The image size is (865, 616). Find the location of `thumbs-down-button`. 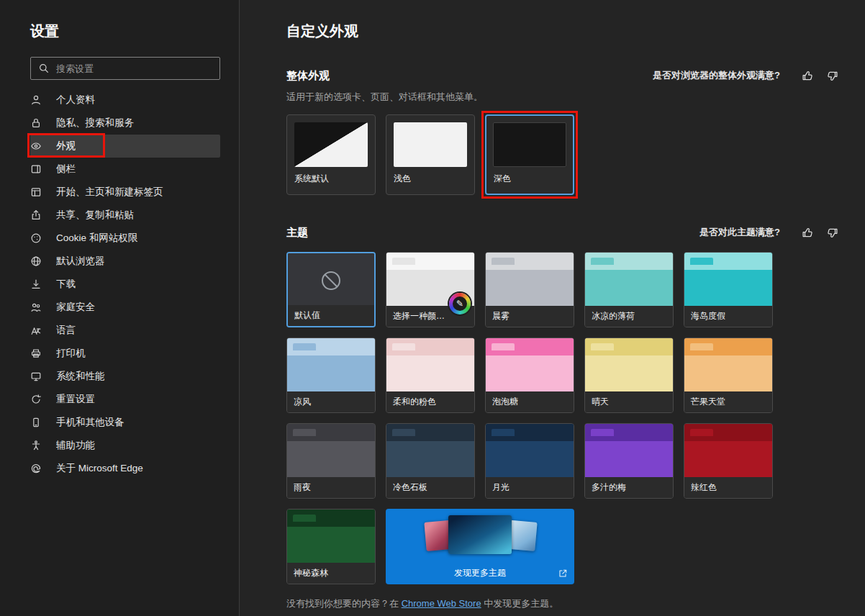

thumbs-down-button is located at coordinates (832, 76).